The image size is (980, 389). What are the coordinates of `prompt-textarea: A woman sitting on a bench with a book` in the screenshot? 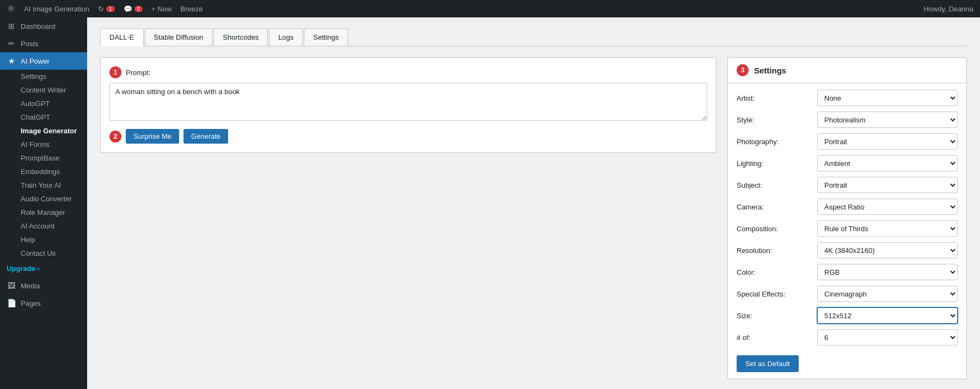 It's located at (408, 102).